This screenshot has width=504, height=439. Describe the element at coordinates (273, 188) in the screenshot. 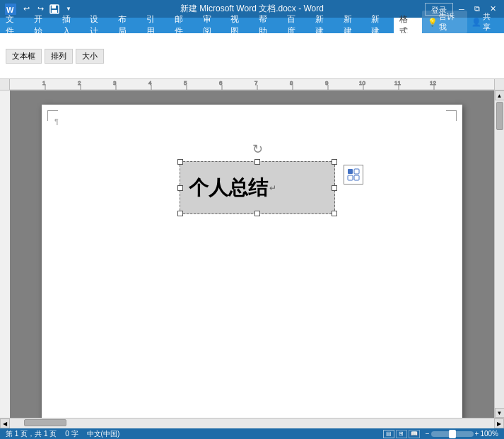

I see `enter-mark: ↵` at that location.